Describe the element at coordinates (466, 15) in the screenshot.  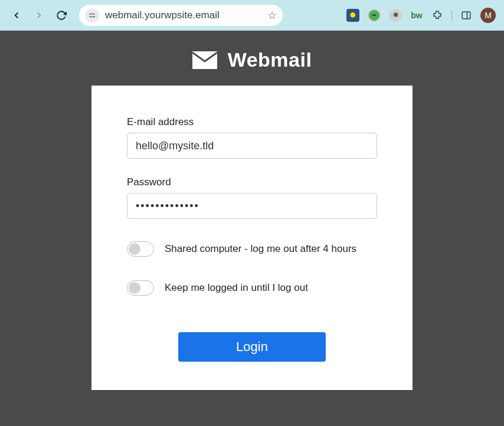
I see `sidepanel-icon` at that location.